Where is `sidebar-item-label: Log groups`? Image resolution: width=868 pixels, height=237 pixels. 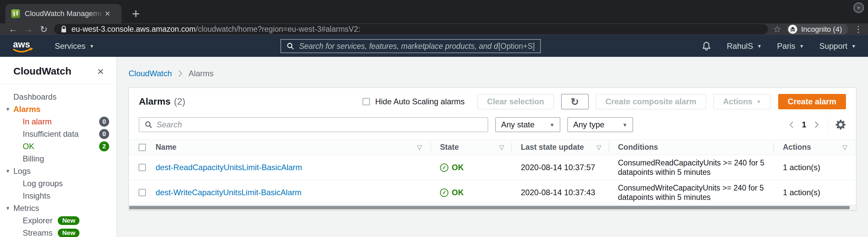
sidebar-item-label: Log groups is located at coordinates (42, 184).